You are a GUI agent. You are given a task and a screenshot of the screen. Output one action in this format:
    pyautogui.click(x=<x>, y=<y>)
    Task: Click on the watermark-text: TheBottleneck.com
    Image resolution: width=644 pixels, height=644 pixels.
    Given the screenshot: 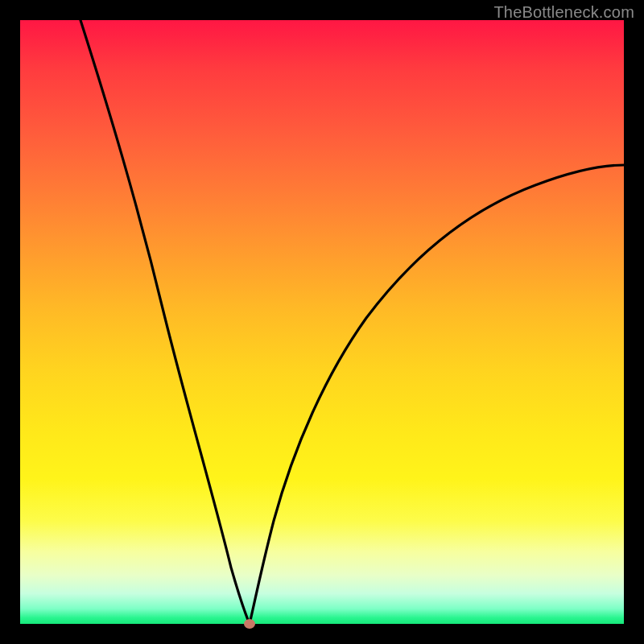 What is the action you would take?
    pyautogui.click(x=564, y=13)
    